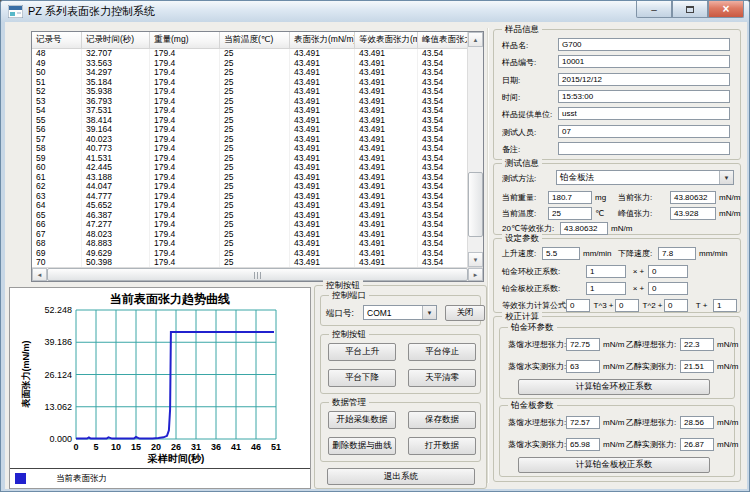  What do you see at coordinates (644, 148) in the screenshot?
I see `sample-field-input` at bounding box center [644, 148].